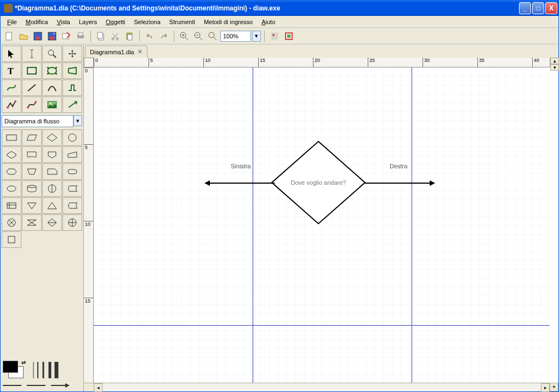 Image resolution: width=559 pixels, height=392 pixels. Describe the element at coordinates (115, 22) in the screenshot. I see `menu-oggetti: Oggetti` at that location.